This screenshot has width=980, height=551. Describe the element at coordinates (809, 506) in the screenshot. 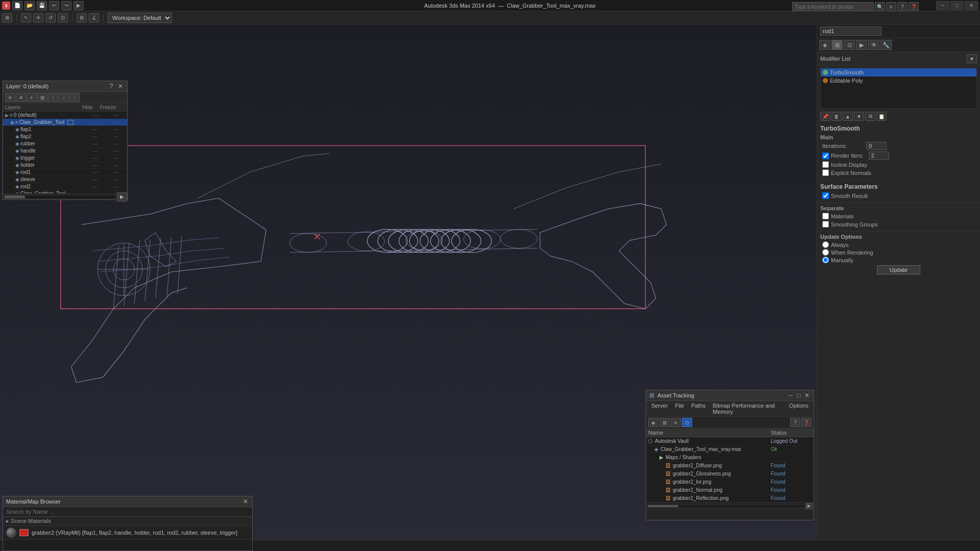

I see `at-scroll-right: ▶` at that location.